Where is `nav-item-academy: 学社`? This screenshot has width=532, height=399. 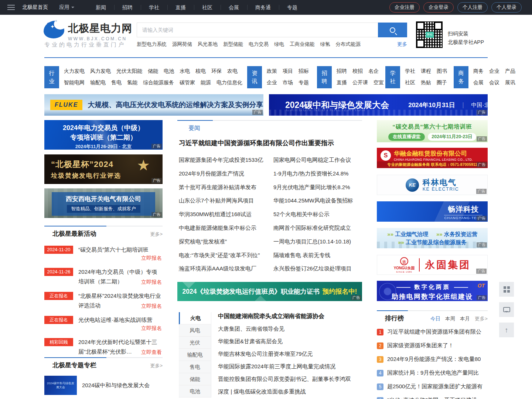
nav-item-academy: 学社 is located at coordinates (154, 7).